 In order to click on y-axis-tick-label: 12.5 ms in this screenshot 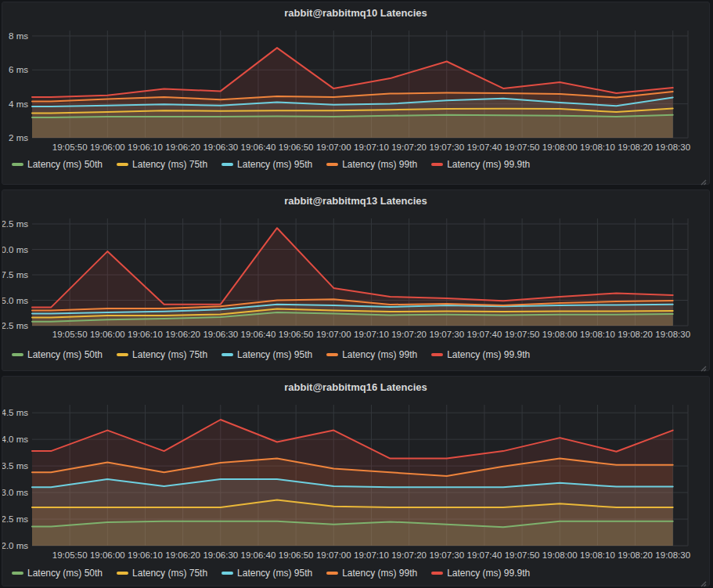, I will do `click(16, 224)`.